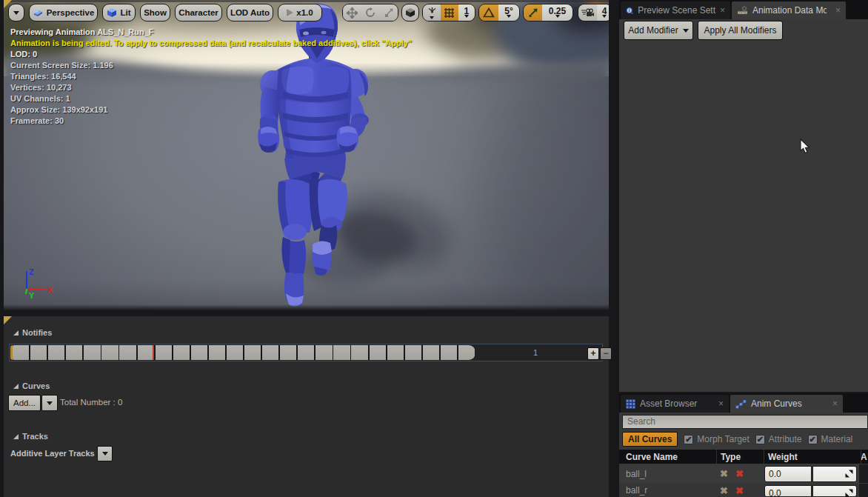 The image size is (868, 497). I want to click on scale-snap-toggle, so click(533, 13).